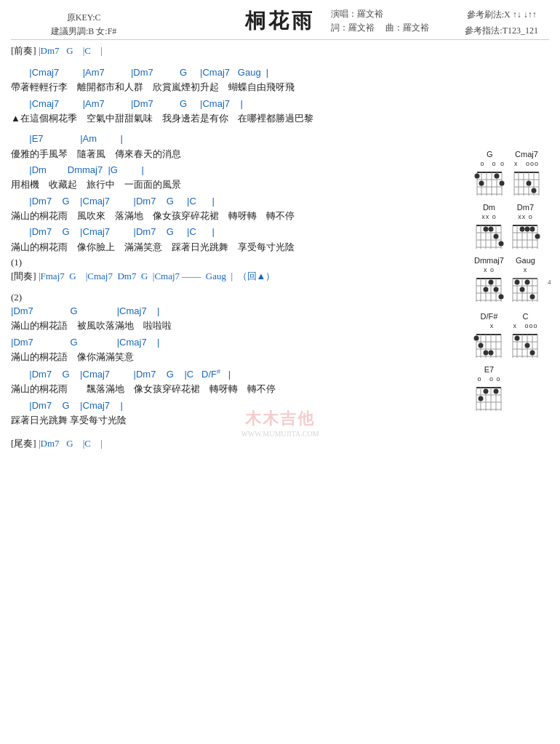 The width and height of the screenshot is (560, 744). I want to click on key-suggestion: 建議男調:B 女:F#, so click(84, 32).